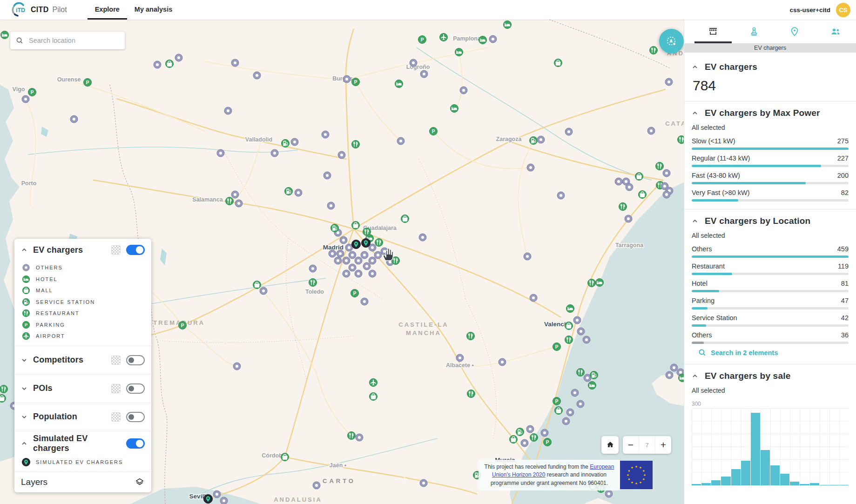 The image size is (856, 504). I want to click on tab-my-analysis: My analysis, so click(154, 10).